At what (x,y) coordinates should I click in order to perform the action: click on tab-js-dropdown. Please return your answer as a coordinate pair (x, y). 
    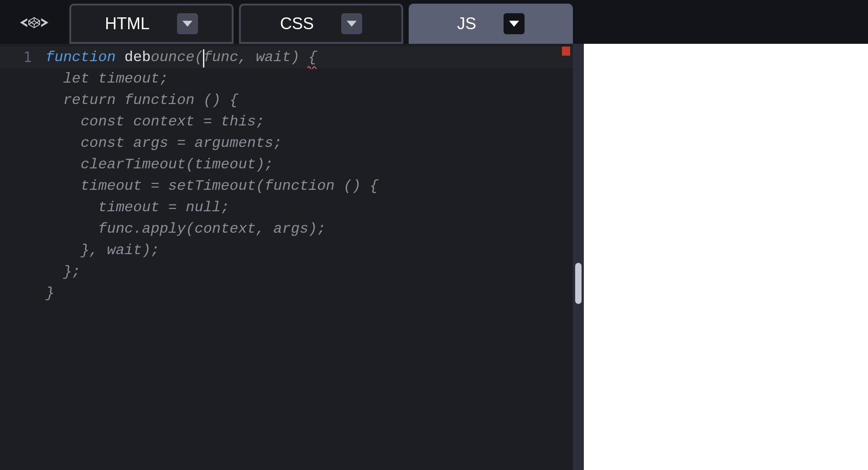
    Looking at the image, I should click on (514, 24).